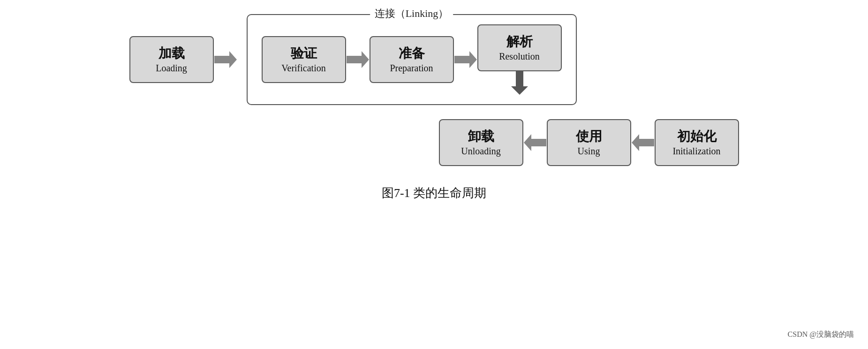 The width and height of the screenshot is (868, 349). What do you see at coordinates (535, 143) in the screenshot?
I see `arrow-using-to-unloading` at bounding box center [535, 143].